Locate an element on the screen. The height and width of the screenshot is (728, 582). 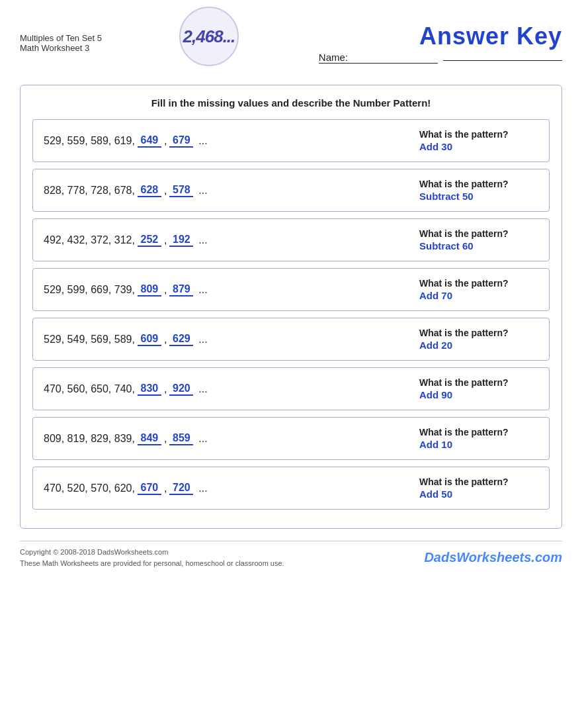
pattern-answer: Subtract 60 is located at coordinates (446, 246).